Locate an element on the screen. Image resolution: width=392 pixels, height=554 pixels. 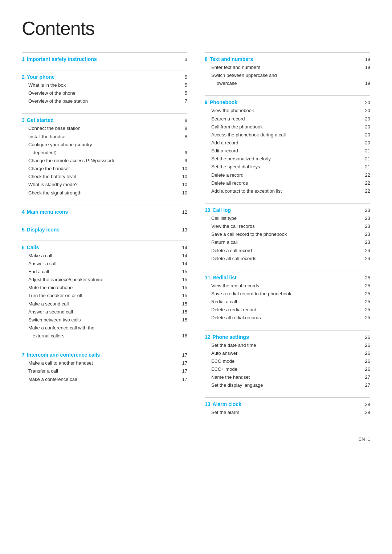
sub-item: Adjust the earpiece/speaker volume15 is located at coordinates (105, 280).